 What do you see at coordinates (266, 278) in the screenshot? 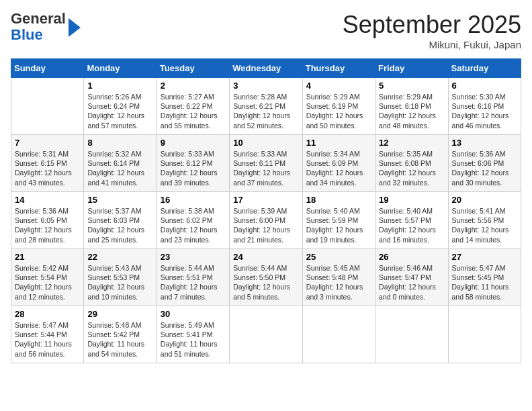
I see `calendar-week-4: 21Sunrise: 5:42 AM Sunset: 5:54 PM Dayli…` at bounding box center [266, 278].